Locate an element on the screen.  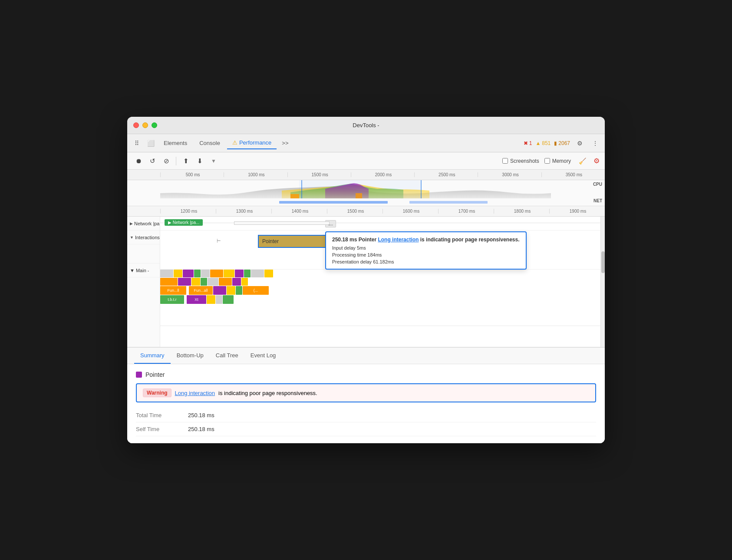
error-badge: ✖ 1 is located at coordinates (528, 143).